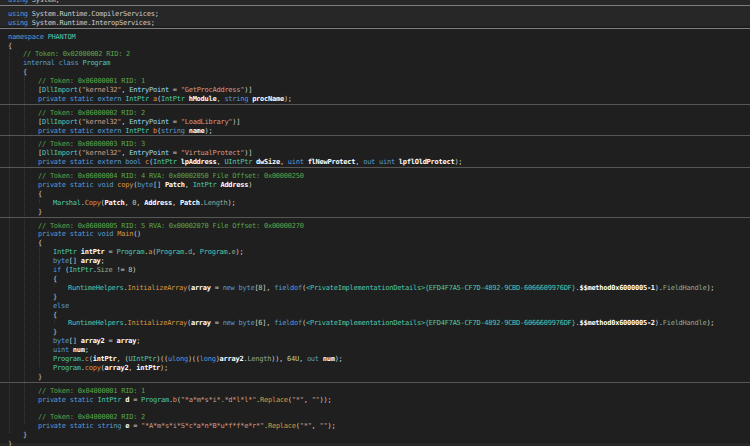  Describe the element at coordinates (375, 154) in the screenshot. I see `code-line: [DllImport("kernel32", EntryPoint = "Vir…` at that location.